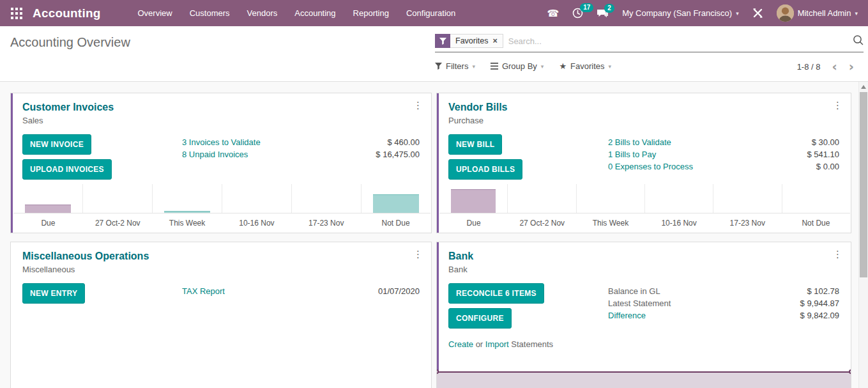 Image resolution: width=868 pixels, height=388 pixels. Describe the element at coordinates (678, 41) in the screenshot. I see `search-input` at that location.